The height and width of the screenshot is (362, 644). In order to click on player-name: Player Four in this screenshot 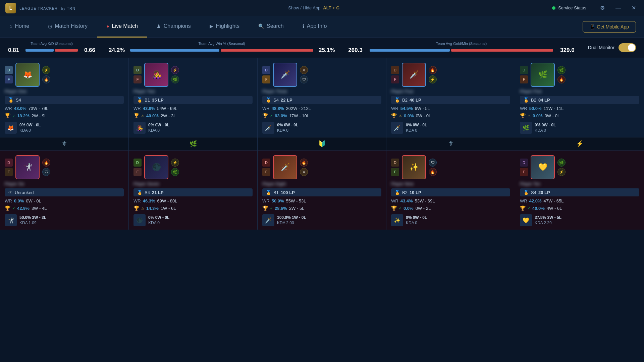, I will do `click(451, 91)`.